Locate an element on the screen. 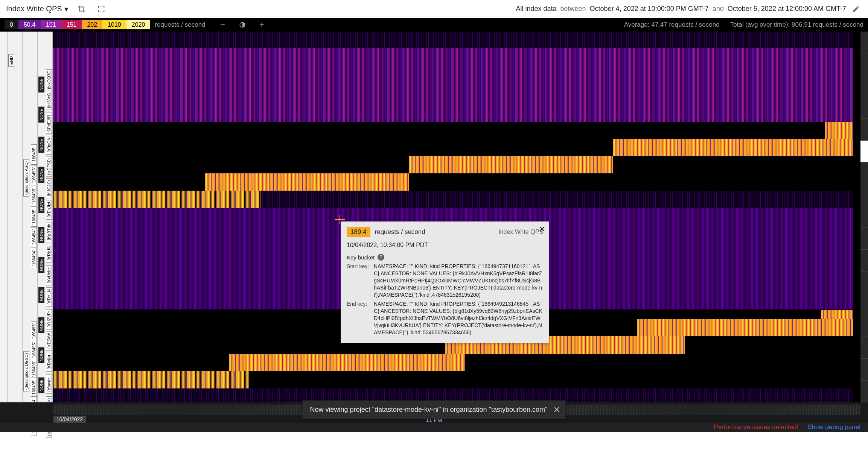  startkey-value: NAMESPACE: "" KIND: kind PROPERTIES: {`1… is located at coordinates (458, 281).